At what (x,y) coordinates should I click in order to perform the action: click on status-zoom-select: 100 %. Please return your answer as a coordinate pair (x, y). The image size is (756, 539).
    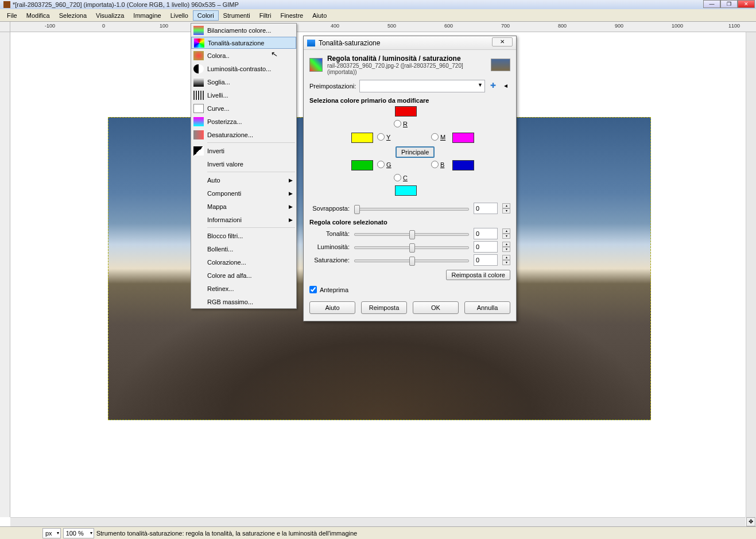
    Looking at the image, I should click on (79, 533).